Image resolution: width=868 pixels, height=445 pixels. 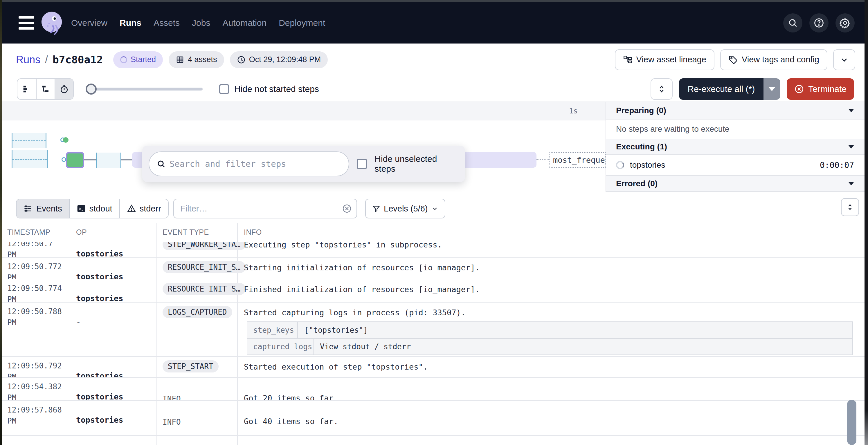 I want to click on step-elapsed-time: 0:00:07, so click(x=837, y=165).